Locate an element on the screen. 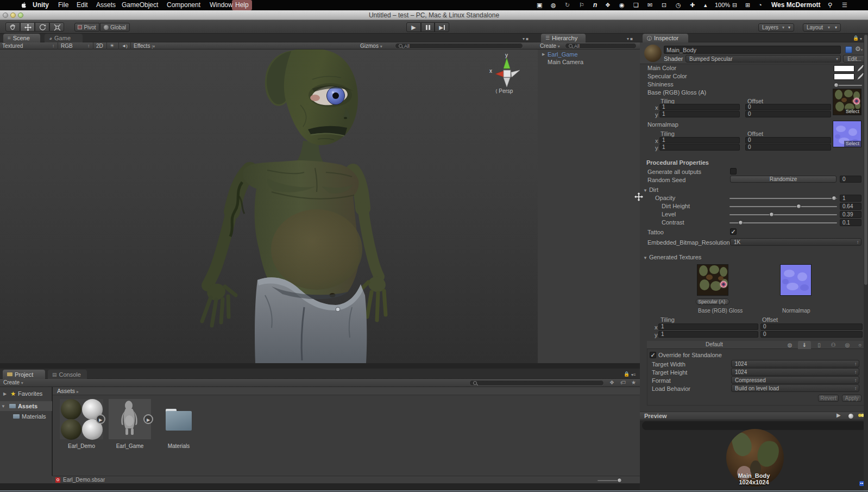 Image resolution: width=868 pixels, height=492 pixels. color-mode-dropdown: RGB↕ is located at coordinates (74, 46).